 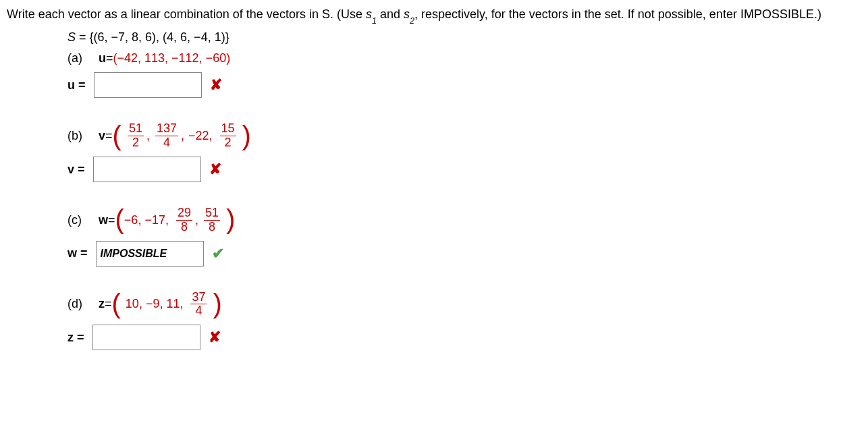 What do you see at coordinates (464, 305) in the screenshot?
I see `part-d-header: (d) z = ( 10, −9, 11, 374 )` at bounding box center [464, 305].